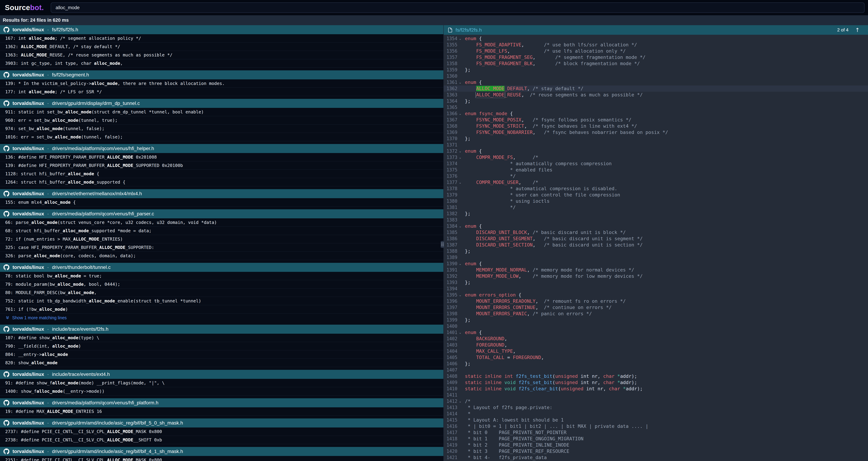 This screenshot has height=461, width=868. I want to click on line-number-gutter: 1373⌄, so click(454, 157).